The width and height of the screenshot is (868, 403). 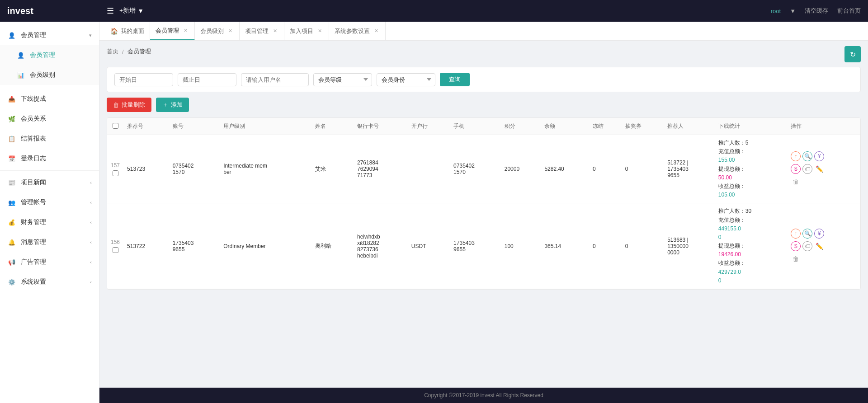 What do you see at coordinates (429, 127) in the screenshot?
I see `th-bank: 开户行` at bounding box center [429, 127].